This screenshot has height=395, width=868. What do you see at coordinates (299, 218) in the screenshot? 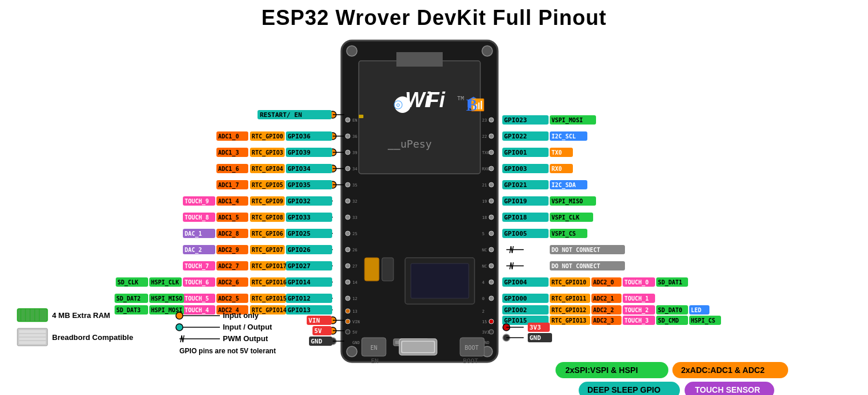
I see `svg-text: GPIO33` at bounding box center [299, 218].